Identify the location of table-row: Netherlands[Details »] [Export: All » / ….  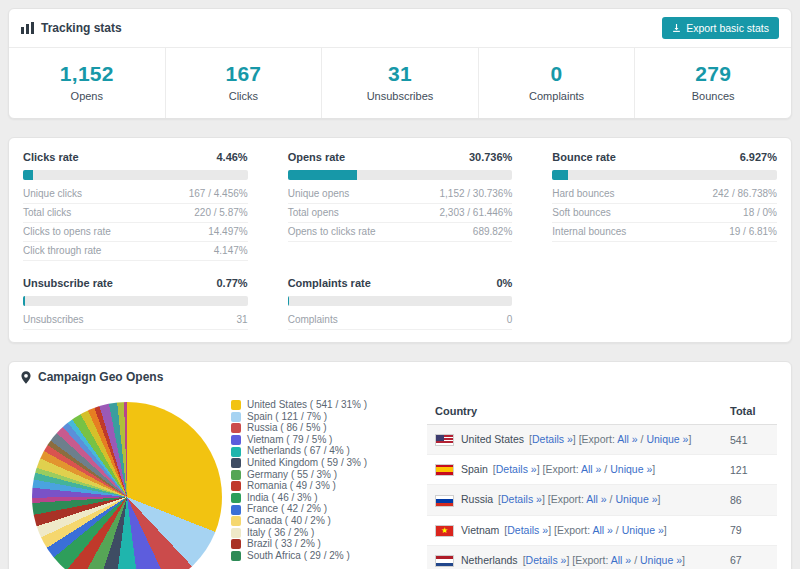
(602, 557).